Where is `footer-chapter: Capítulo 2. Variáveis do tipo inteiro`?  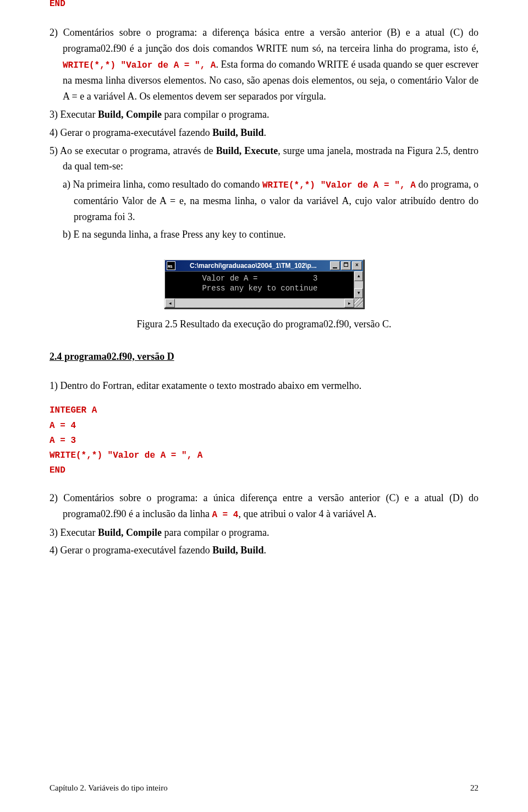
footer-chapter: Capítulo 2. Variáveis do tipo inteiro is located at coordinates (109, 788).